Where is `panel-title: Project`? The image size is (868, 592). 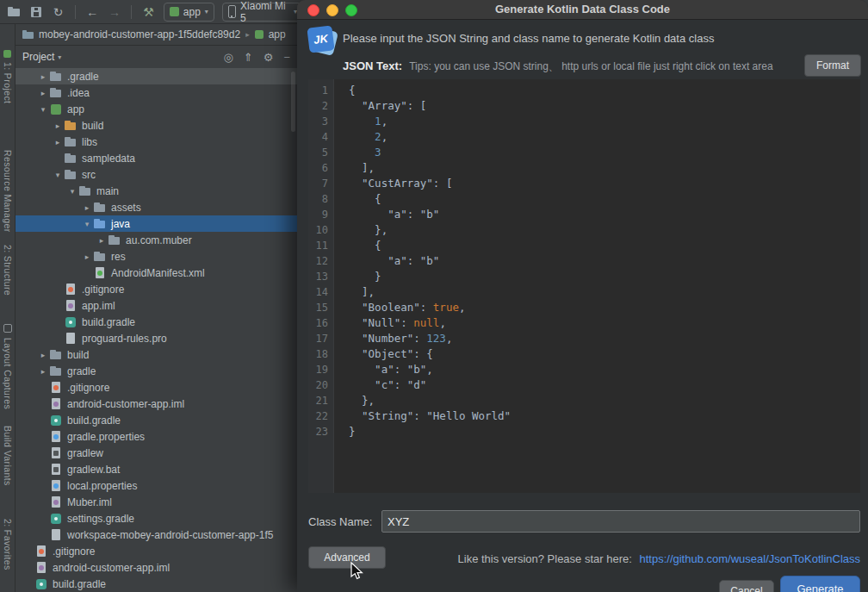
panel-title: Project is located at coordinates (38, 57).